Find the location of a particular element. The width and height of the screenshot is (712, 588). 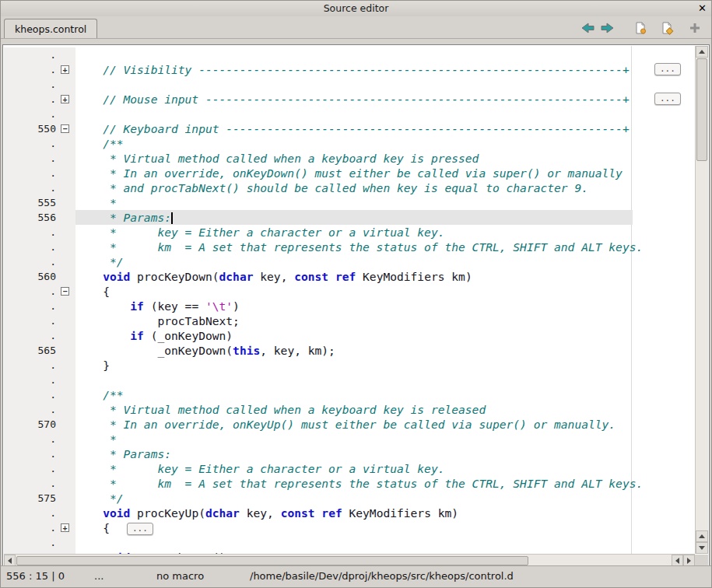

code-line: . procTabNext; is located at coordinates (349, 320).